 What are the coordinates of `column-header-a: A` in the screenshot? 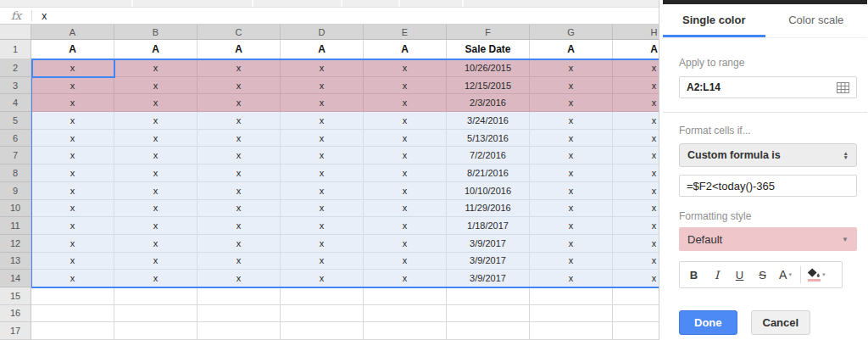 It's located at (73, 32).